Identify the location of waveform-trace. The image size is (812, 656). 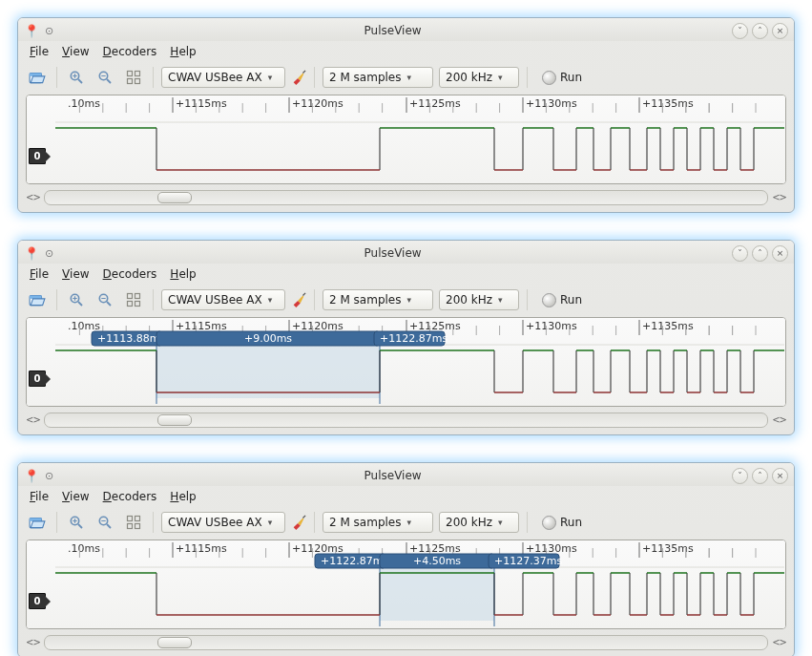
(420, 149).